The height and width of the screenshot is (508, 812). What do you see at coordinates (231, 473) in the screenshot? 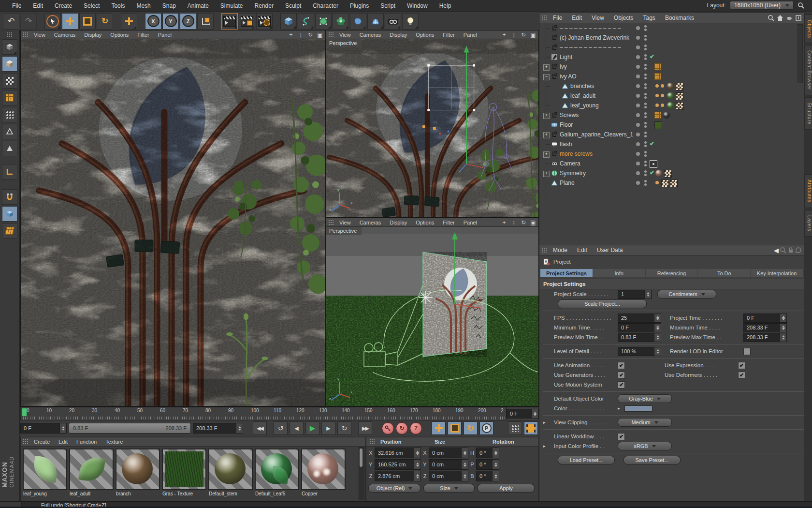
I see `material-item: Default_stem` at bounding box center [231, 473].